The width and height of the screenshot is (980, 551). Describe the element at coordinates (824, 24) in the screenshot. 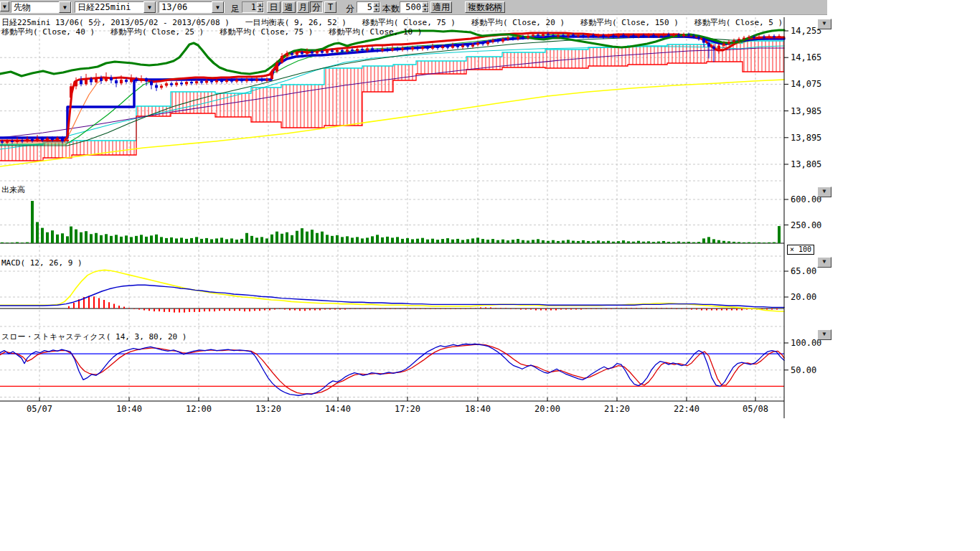

I see `price-pane-menu-button: ▼` at that location.